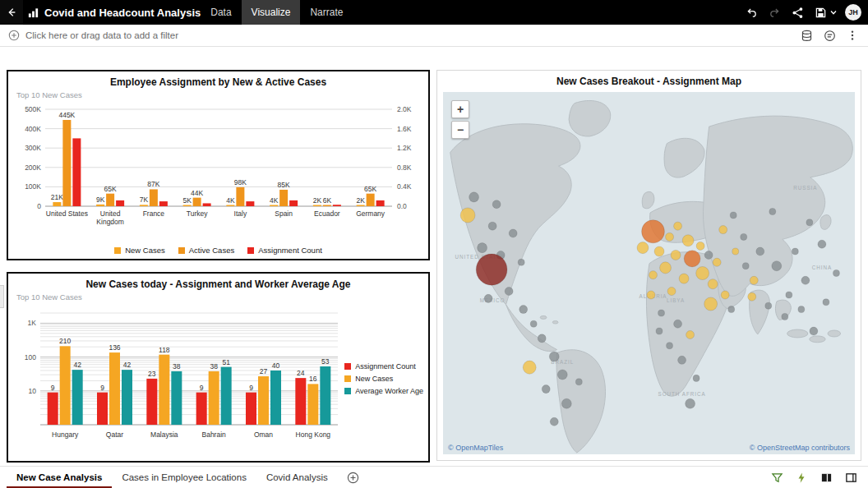 The image size is (868, 488). I want to click on add-filter-icon, so click(14, 35).